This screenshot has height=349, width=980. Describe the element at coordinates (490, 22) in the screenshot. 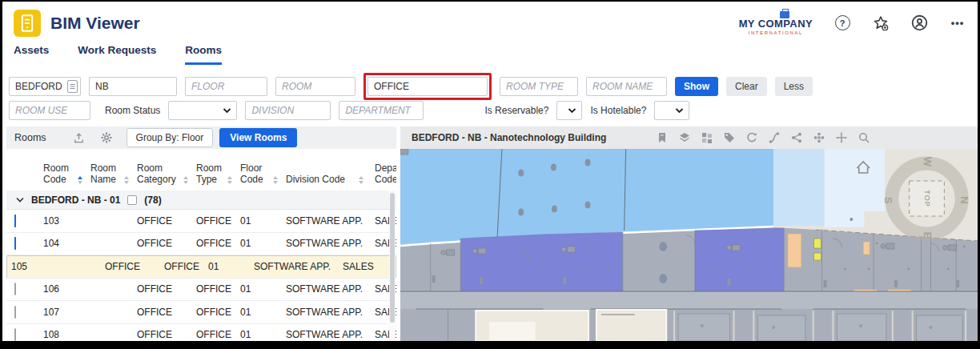

I see `app-header: BIM Viewer MY COMPANY INTERNATIONAL ?` at that location.